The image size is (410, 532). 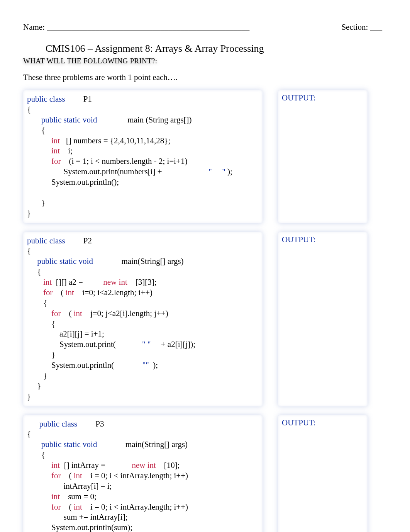 What do you see at coordinates (124, 161) in the screenshot?
I see `code-text: (i = 1; i < numbers.length - 2; i=i+1)` at bounding box center [124, 161].